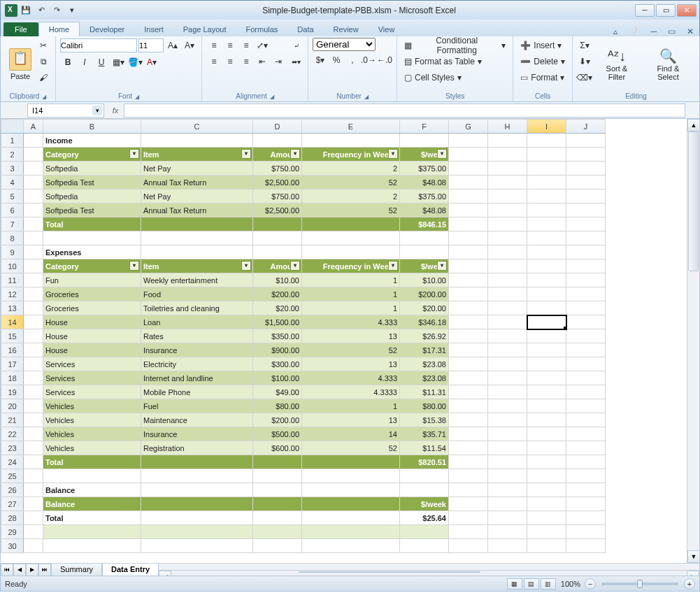 This screenshot has height=607, width=700. What do you see at coordinates (508, 155) in the screenshot?
I see `cell-H2` at bounding box center [508, 155].